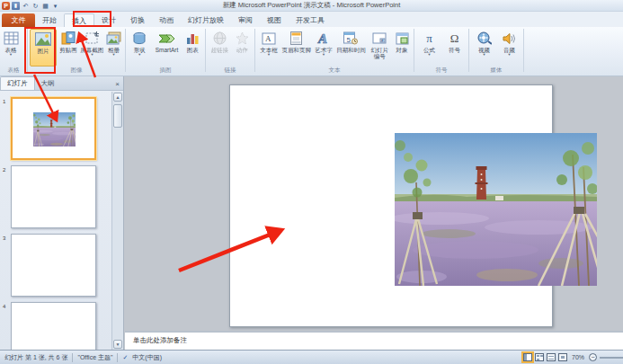 The width and height of the screenshot is (623, 364). What do you see at coordinates (92, 48) in the screenshot?
I see `screenshot-button: 屏幕截图 ▼` at bounding box center [92, 48].